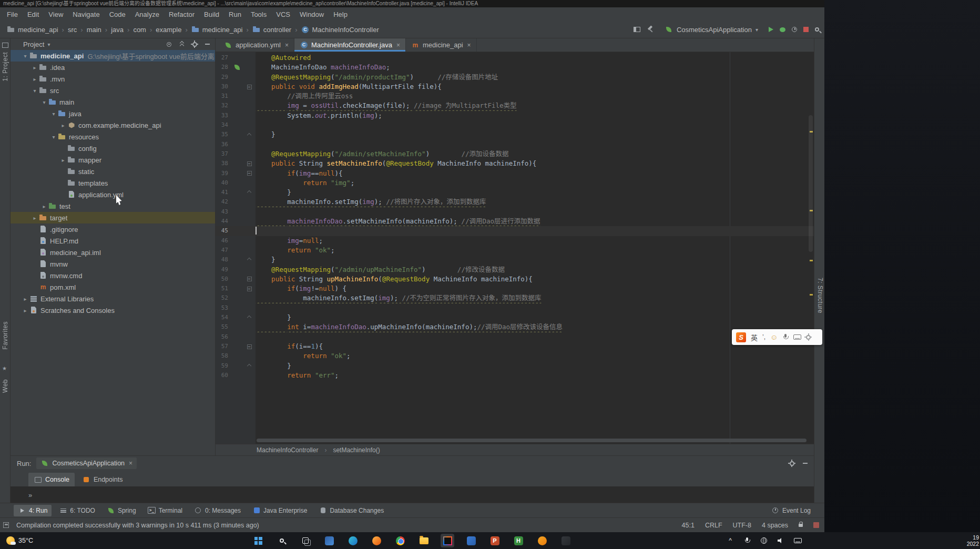 This screenshot has width=980, height=549. I want to click on run-configuration-select: CosmeticsApiApplication ▾, so click(711, 29).